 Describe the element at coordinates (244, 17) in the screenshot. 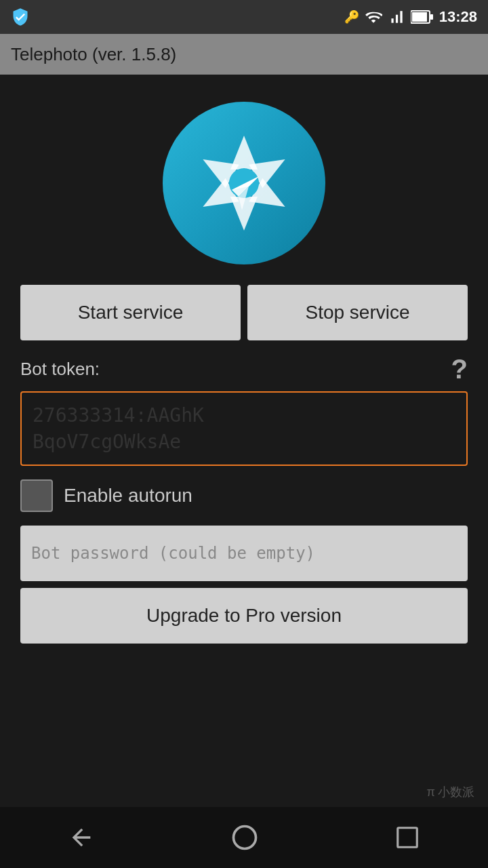

I see `status-bar: 🔑 13:28` at that location.